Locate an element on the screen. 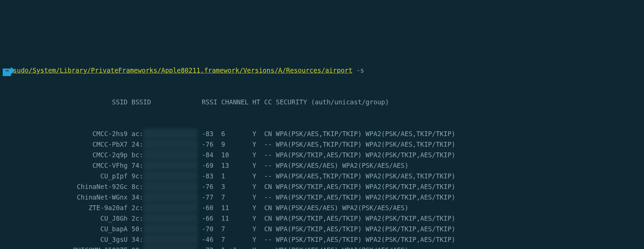  table-row: ChinaNet-WGnx 34:xx:xx:xx:xx:xx -77 7 Y … is located at coordinates (323, 197).